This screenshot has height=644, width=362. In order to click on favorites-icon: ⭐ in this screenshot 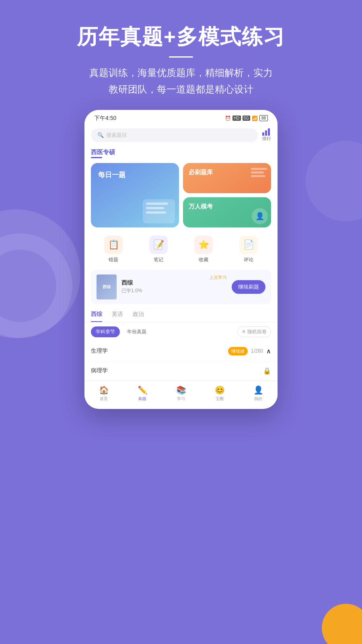, I will do `click(204, 245)`.